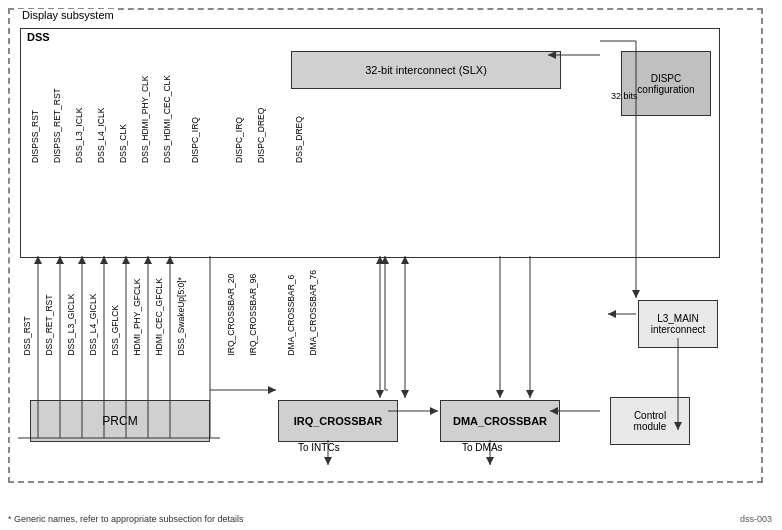  I want to click on prcm-box: PRCM, so click(120, 421).